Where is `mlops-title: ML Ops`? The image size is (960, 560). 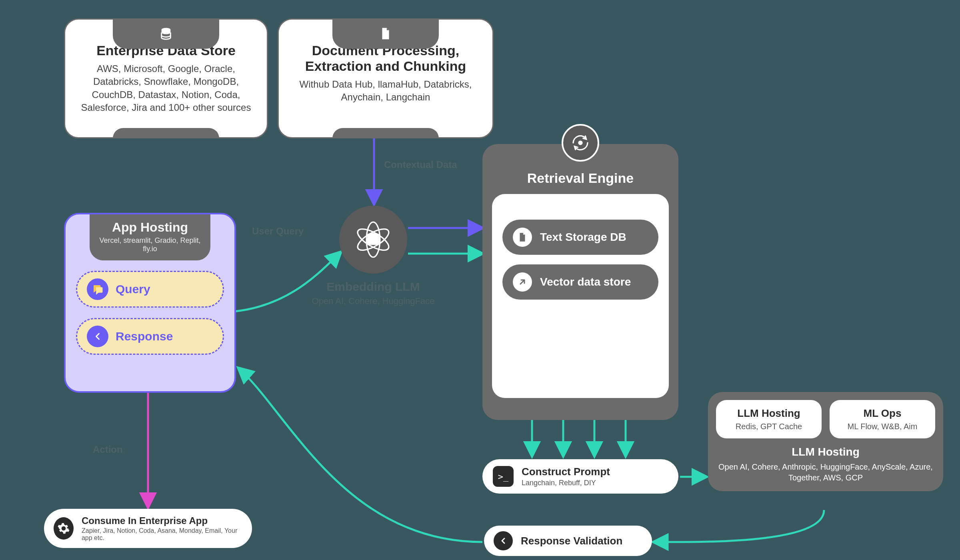 mlops-title: ML Ops is located at coordinates (882, 414).